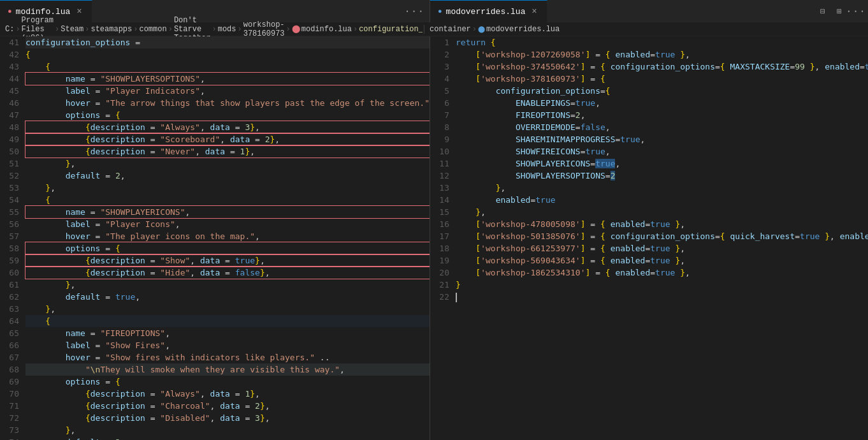 This screenshot has width=868, height=440. Describe the element at coordinates (10, 163) in the screenshot. I see `ln: 51` at that location.